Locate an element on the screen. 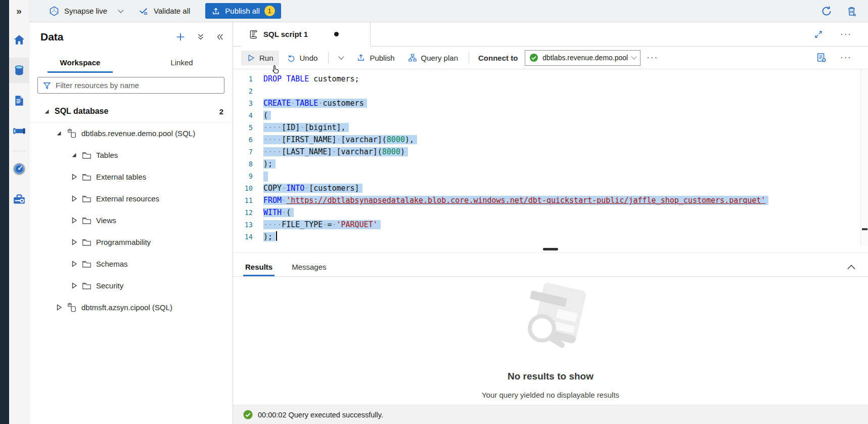  pool-select-dropdown: dbtlabs.revenue.demo.pool is located at coordinates (582, 58).